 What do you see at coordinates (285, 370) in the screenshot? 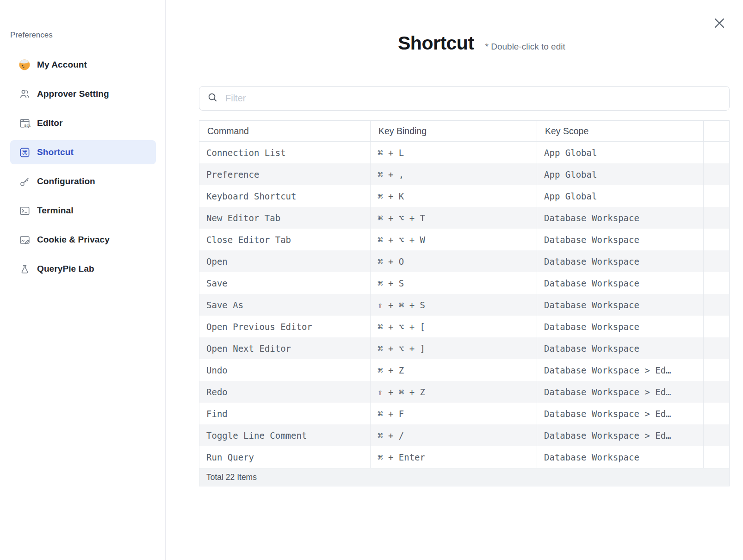
I see `cell-command: Undo` at bounding box center [285, 370].